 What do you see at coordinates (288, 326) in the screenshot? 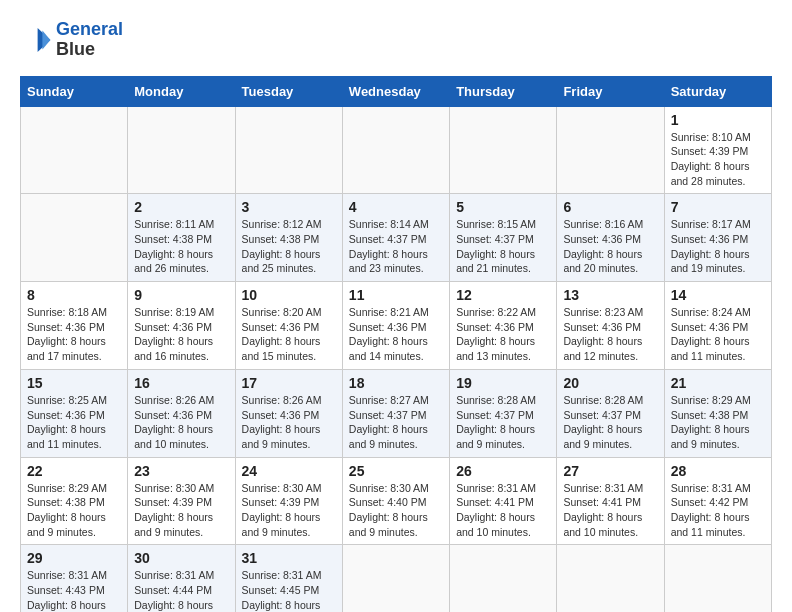
I see `calendar-cell: 10Sunrise: 8:20 AMSunset: 4:36 PMDayligh…` at bounding box center [288, 326].